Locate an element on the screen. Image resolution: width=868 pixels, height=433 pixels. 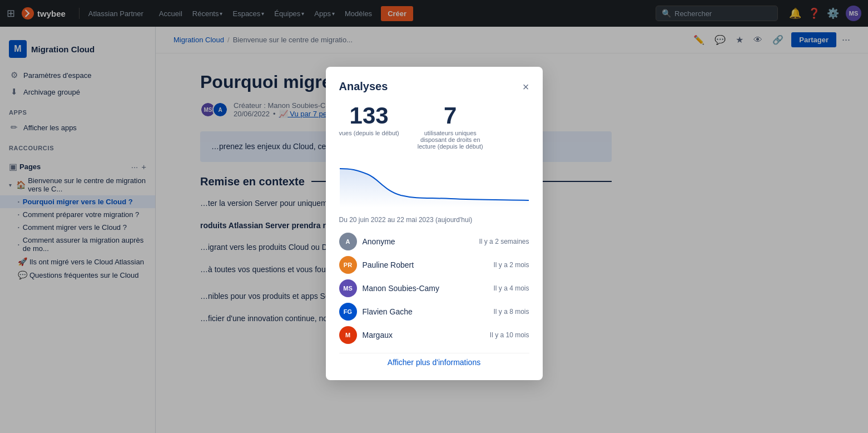
user-avatar-1: PR is located at coordinates (348, 265).